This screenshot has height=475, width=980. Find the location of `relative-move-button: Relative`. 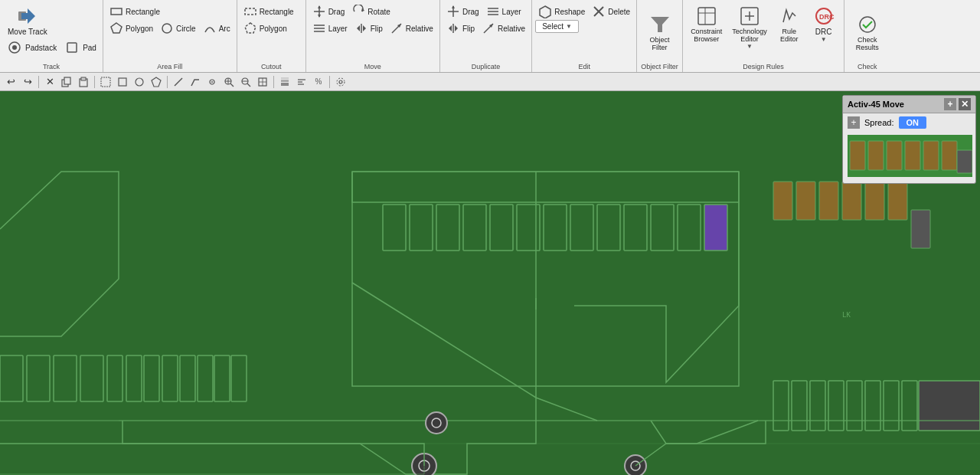

relative-move-button: Relative is located at coordinates (412, 28).